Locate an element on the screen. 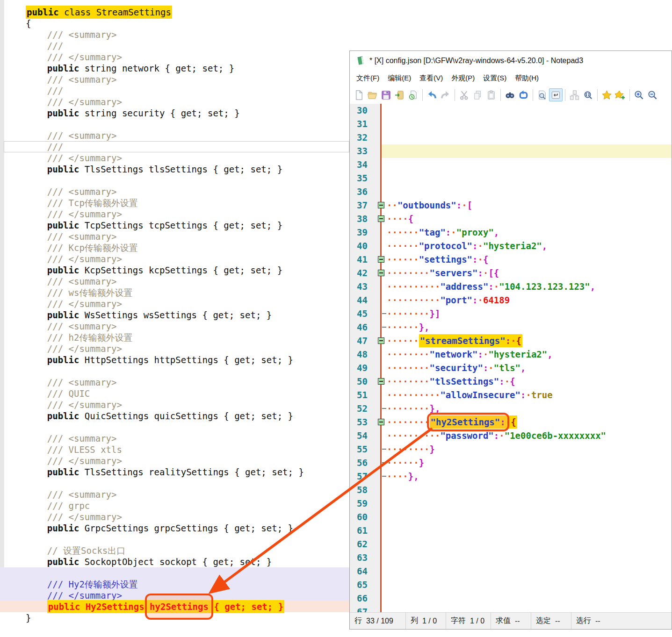  editor-text: ··········"allowInsecure":·true is located at coordinates (527, 395).